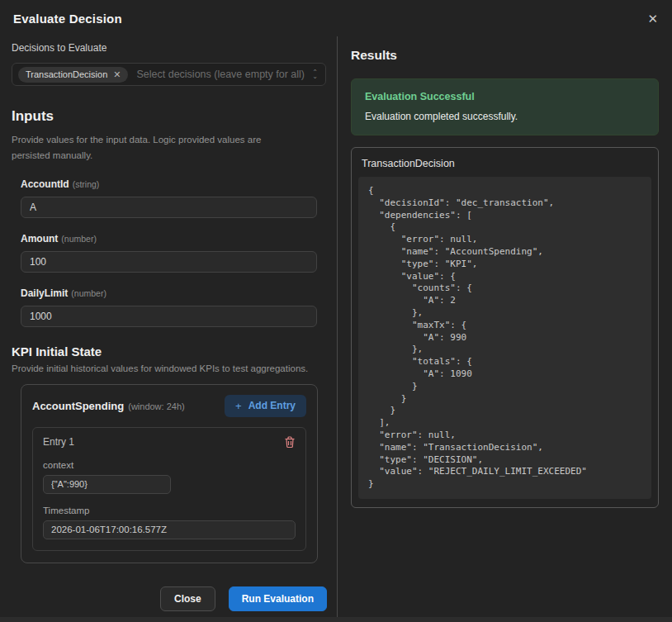 The width and height of the screenshot is (672, 622). Describe the element at coordinates (45, 293) in the screenshot. I see `dailylimit-label: DailyLimit` at that location.